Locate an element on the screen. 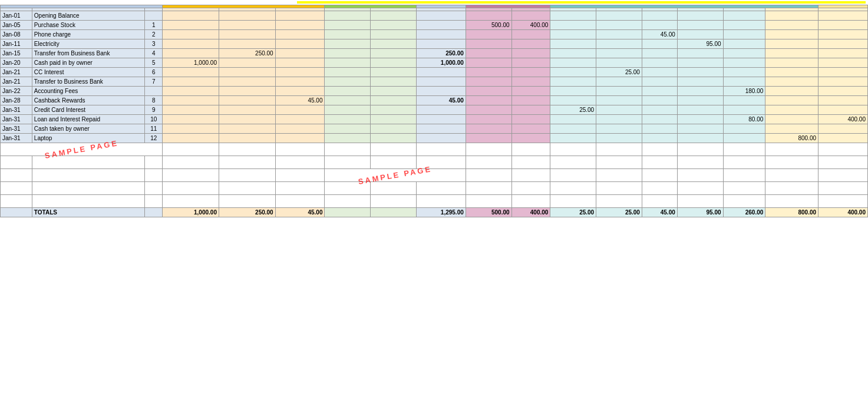 The image size is (868, 400). cell: 5 is located at coordinates (154, 63).